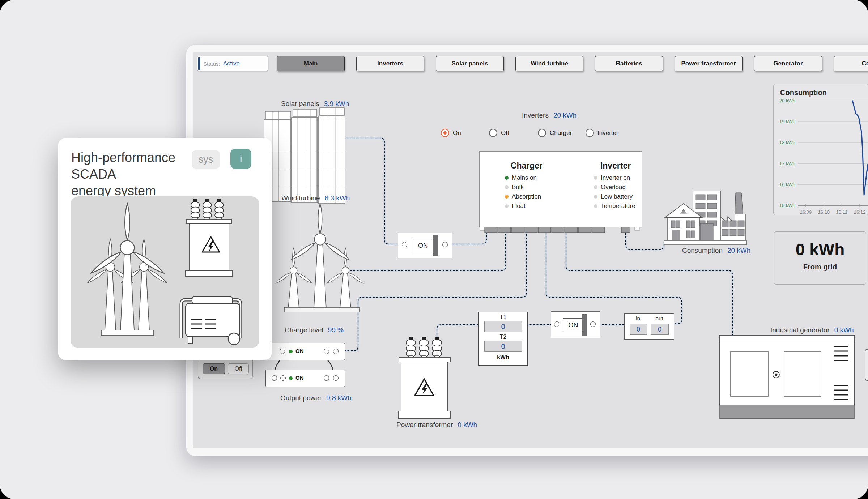 The height and width of the screenshot is (499, 868). What do you see at coordinates (315, 198) in the screenshot?
I see `wind-turbine-label: Wind turbine6.3 kWh` at bounding box center [315, 198].